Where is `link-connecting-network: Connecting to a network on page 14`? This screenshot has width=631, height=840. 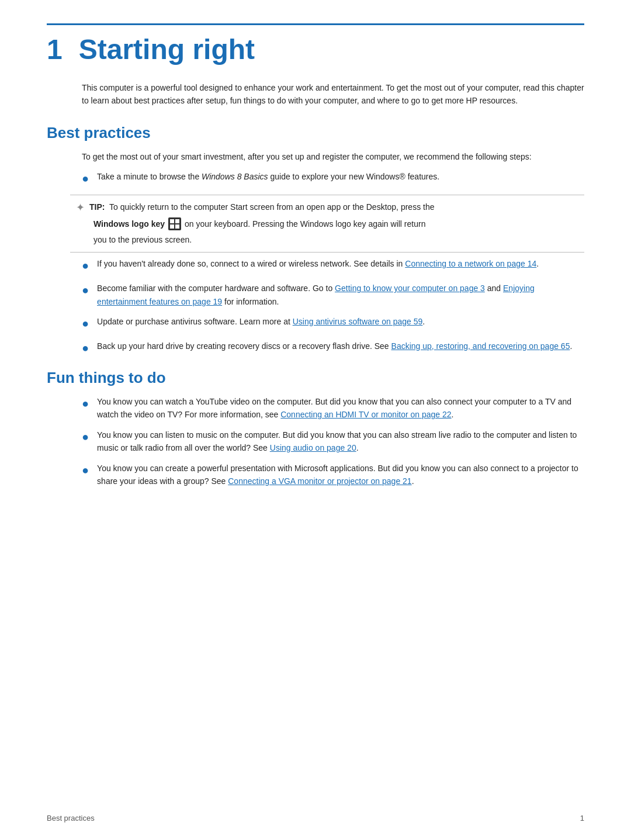
link-connecting-network: Connecting to a network on page 14 is located at coordinates (471, 264).